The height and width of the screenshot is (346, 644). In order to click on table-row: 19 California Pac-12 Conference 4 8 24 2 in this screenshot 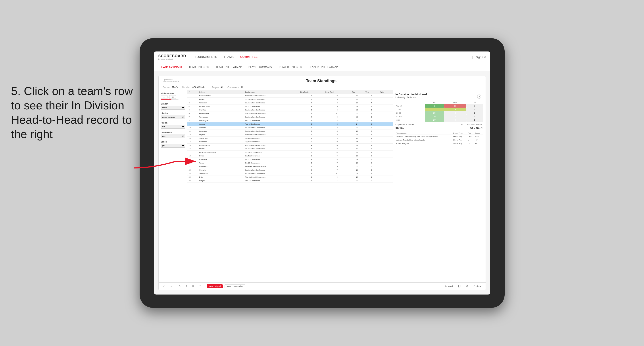, I will do `click(290, 160)`.